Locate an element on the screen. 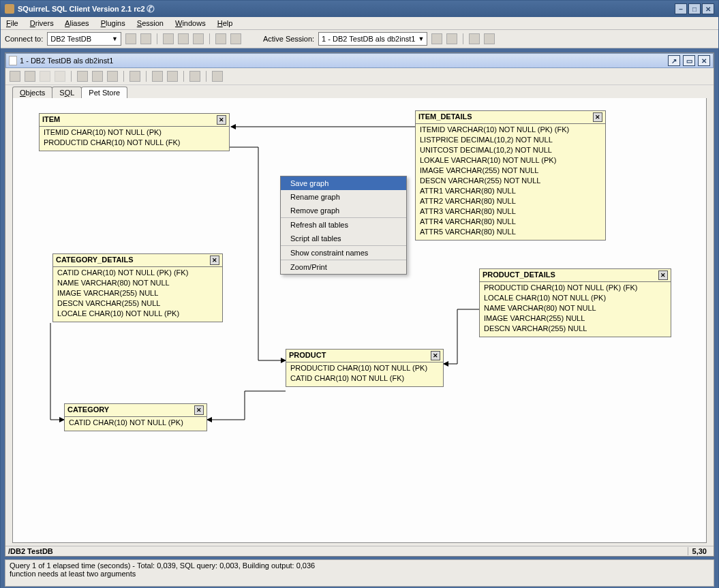 The height and width of the screenshot is (588, 719). log-line: function needs at least two arguments is located at coordinates (360, 574).